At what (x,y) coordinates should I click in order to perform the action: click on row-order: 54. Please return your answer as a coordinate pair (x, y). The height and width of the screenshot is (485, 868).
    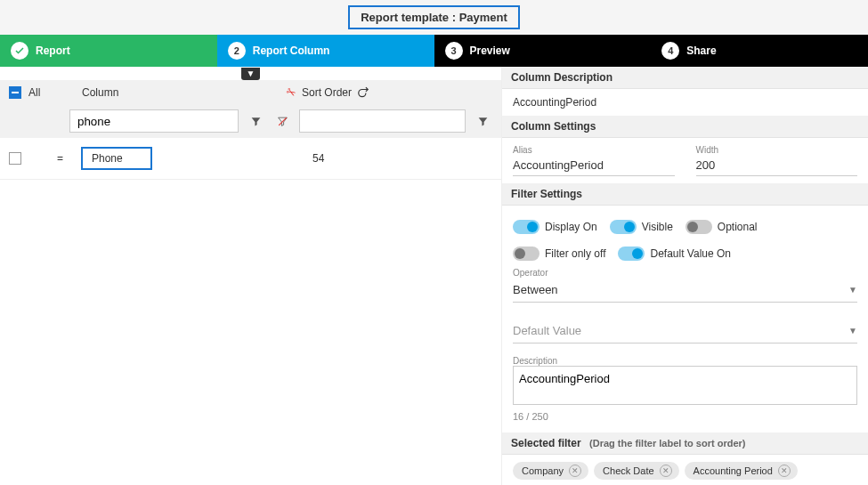
    Looking at the image, I should click on (319, 158).